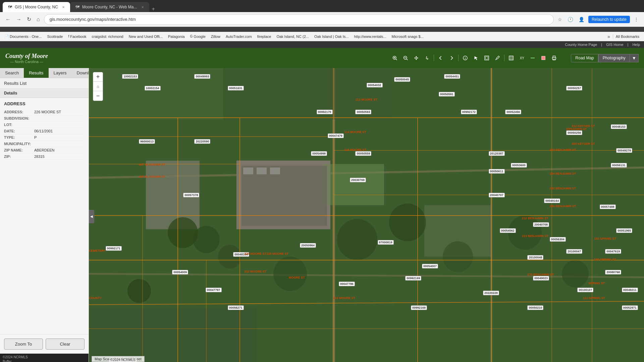  I want to click on bookmark-oi1-label: Oak Island, NC (2..., so click(292, 37).